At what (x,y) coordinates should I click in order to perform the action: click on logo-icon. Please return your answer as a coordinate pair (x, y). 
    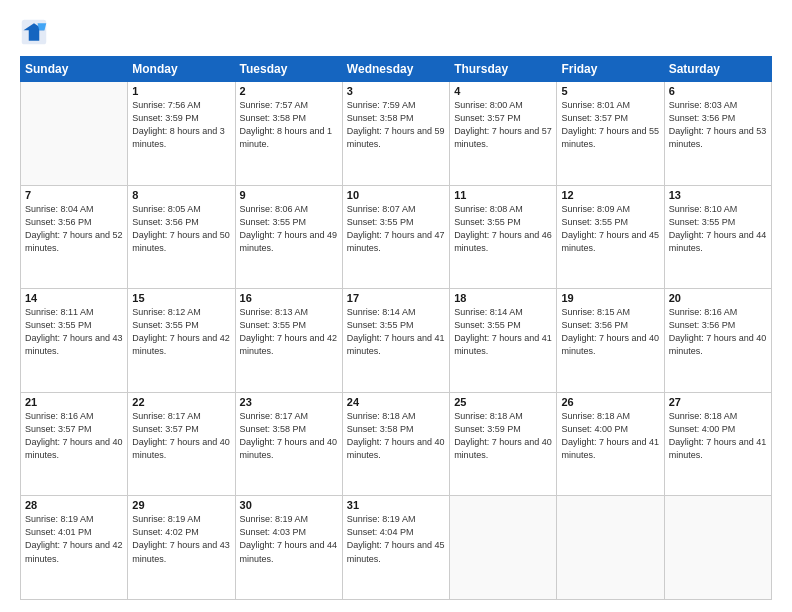
    Looking at the image, I should click on (34, 32).